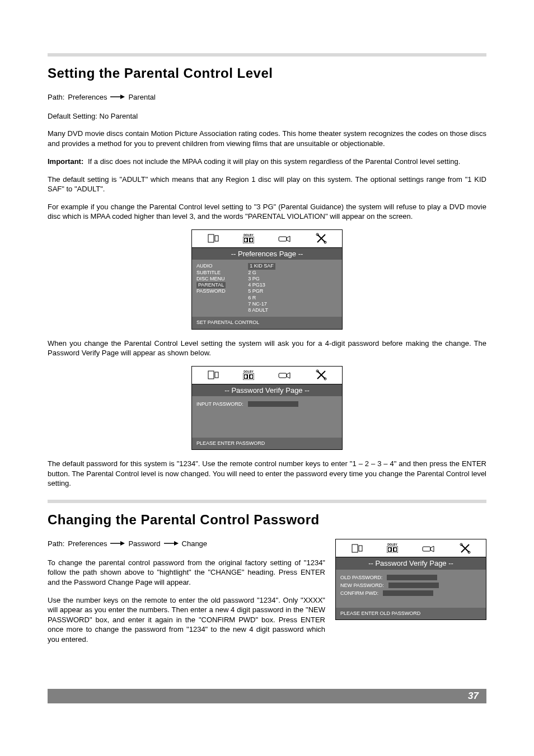 The width and height of the screenshot is (534, 756). Describe the element at coordinates (267, 212) in the screenshot. I see `section1-para3: For example if you change the Parental C…` at that location.